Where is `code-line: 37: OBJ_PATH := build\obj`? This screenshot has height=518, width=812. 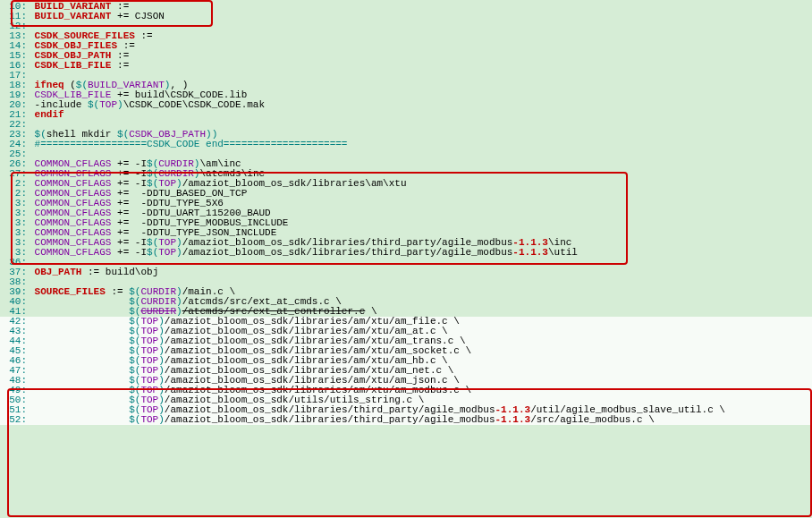
code-line: 37: OBJ_PATH := build\obj is located at coordinates (406, 272).